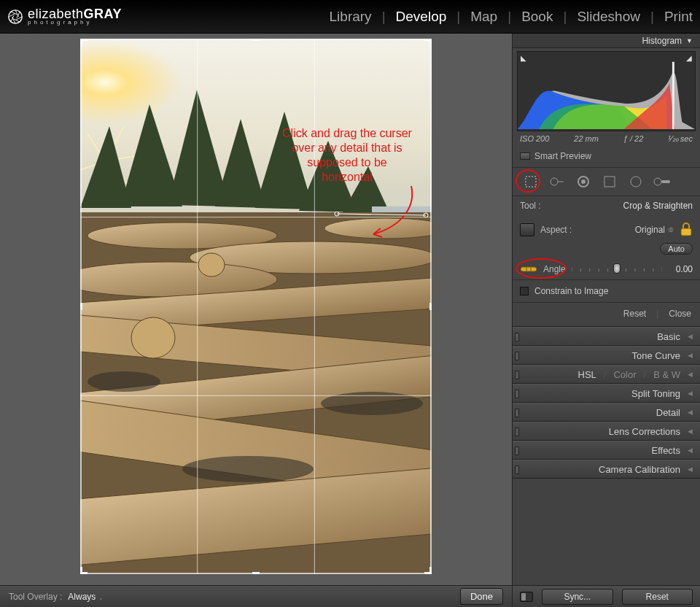  I want to click on smart-preview-row: Smart Preview, so click(607, 158).